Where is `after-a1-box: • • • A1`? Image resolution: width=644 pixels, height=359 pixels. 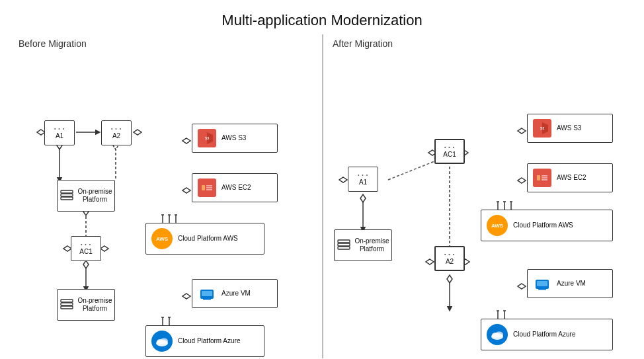 after-a1-box: • • • A1 is located at coordinates (363, 179).